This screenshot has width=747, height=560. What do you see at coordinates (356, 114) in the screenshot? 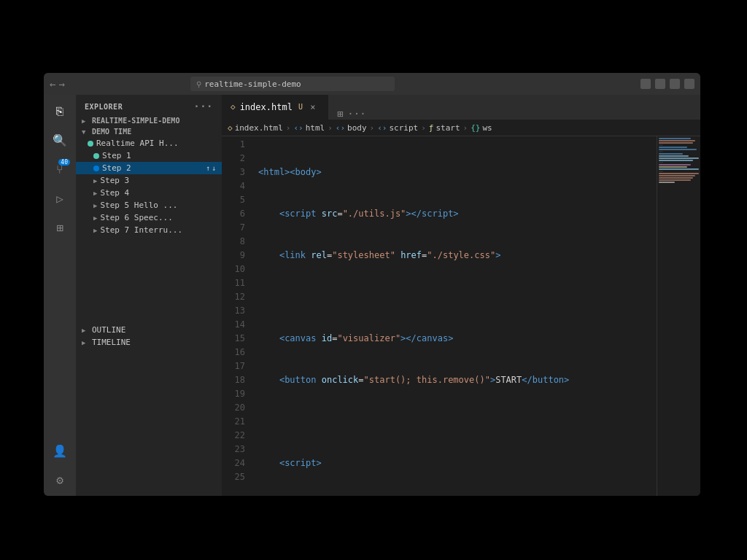
I see `more-actions-icon: ···` at bounding box center [356, 114].